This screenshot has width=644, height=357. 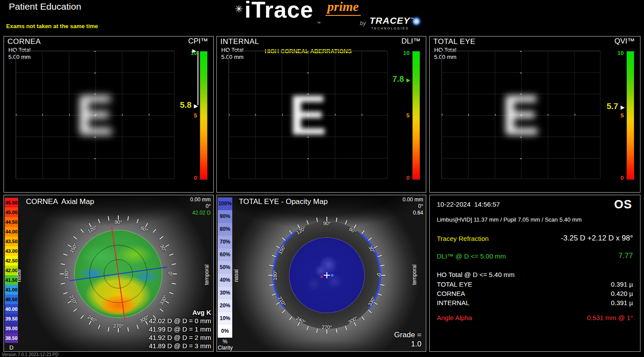 I want to click on panel-exam-summary: 10-22-2024 14:56:57 OS Limbus[HVID] 11.3…, so click(x=535, y=273).